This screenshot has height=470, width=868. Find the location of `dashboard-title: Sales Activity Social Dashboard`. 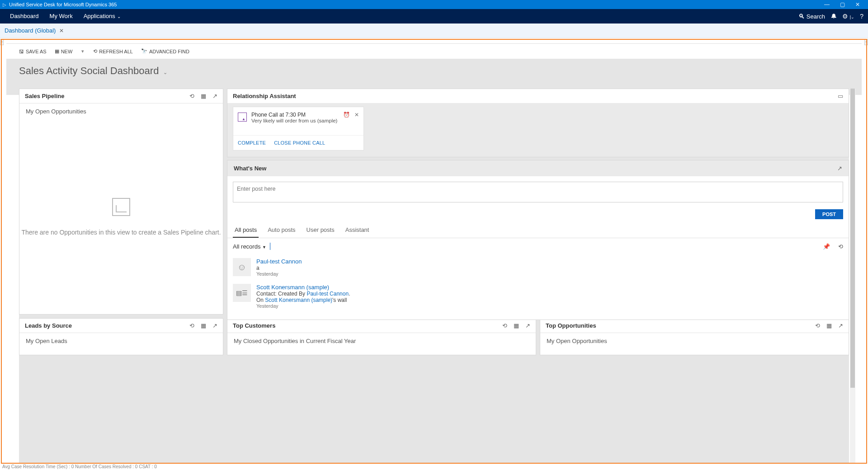

dashboard-title: Sales Activity Social Dashboard is located at coordinates (89, 71).